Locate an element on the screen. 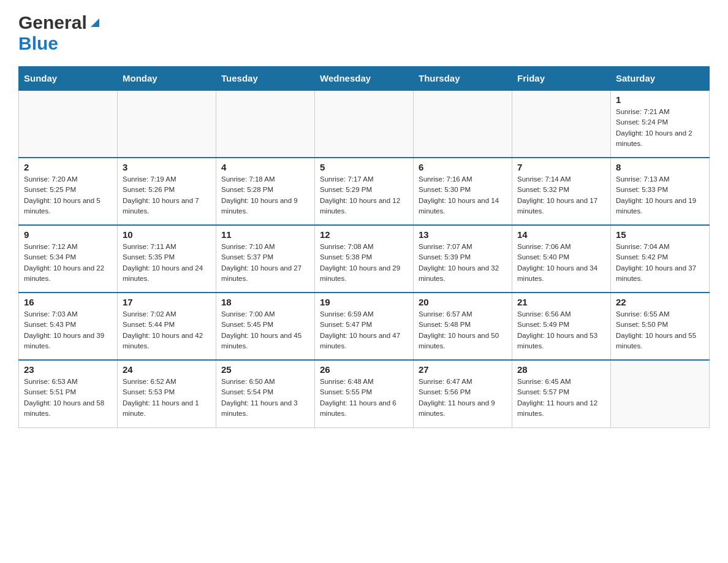 The width and height of the screenshot is (728, 563). day-info-line: Daylight: 10 hours and 32 minutes. is located at coordinates (458, 274).